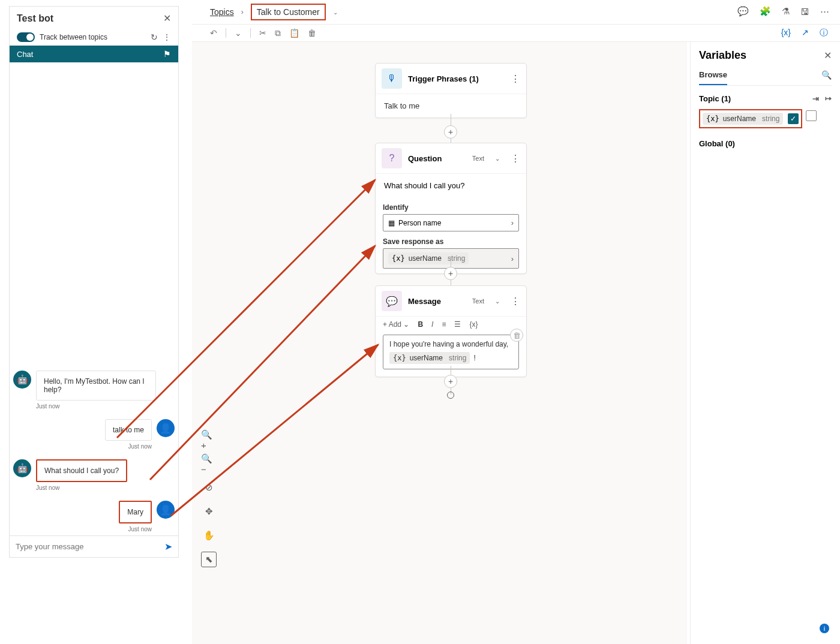  What do you see at coordinates (94, 54) in the screenshot?
I see `chat-tab: Chat ⚑` at bounding box center [94, 54].